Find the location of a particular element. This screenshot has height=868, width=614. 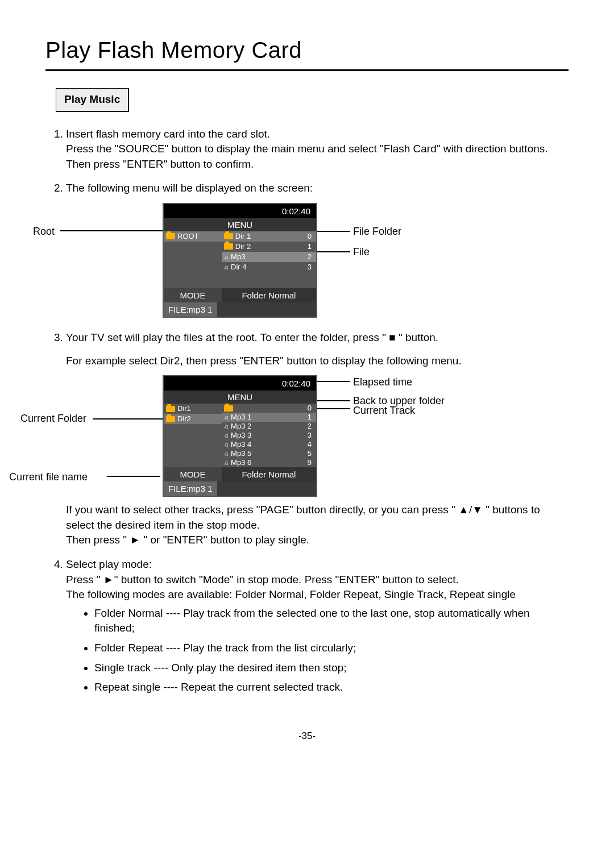

list-item: Dir 1 0 is located at coordinates (269, 236).